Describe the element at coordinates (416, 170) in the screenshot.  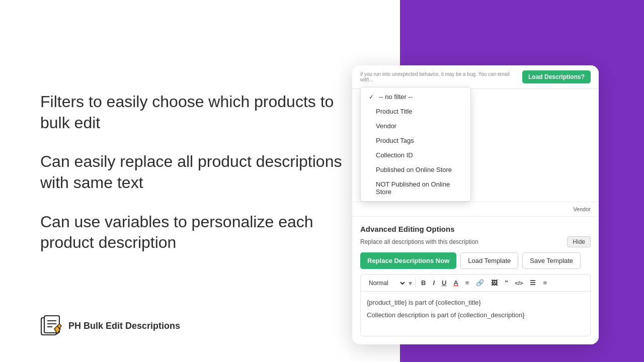
I see `filter-option-published: Published on Online Store` at that location.